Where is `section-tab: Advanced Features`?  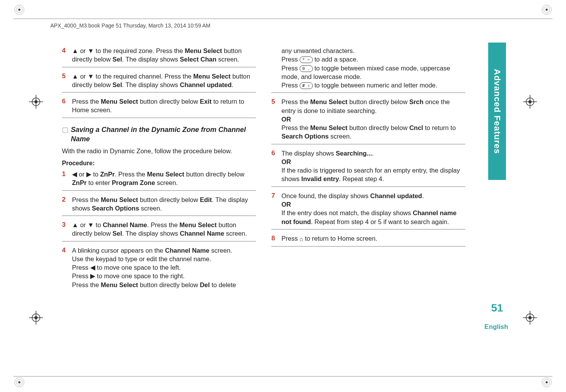 section-tab: Advanced Features is located at coordinates (497, 111).